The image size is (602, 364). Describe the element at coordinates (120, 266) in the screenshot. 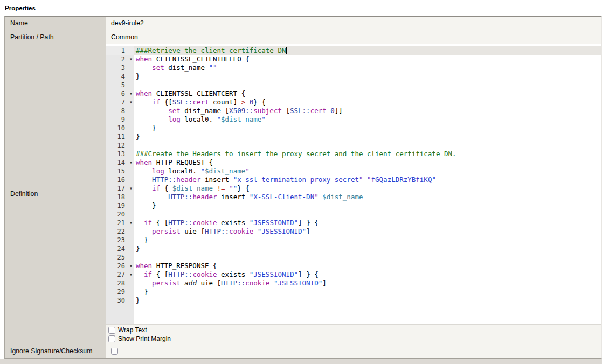

I see `line-number: 26▾` at that location.